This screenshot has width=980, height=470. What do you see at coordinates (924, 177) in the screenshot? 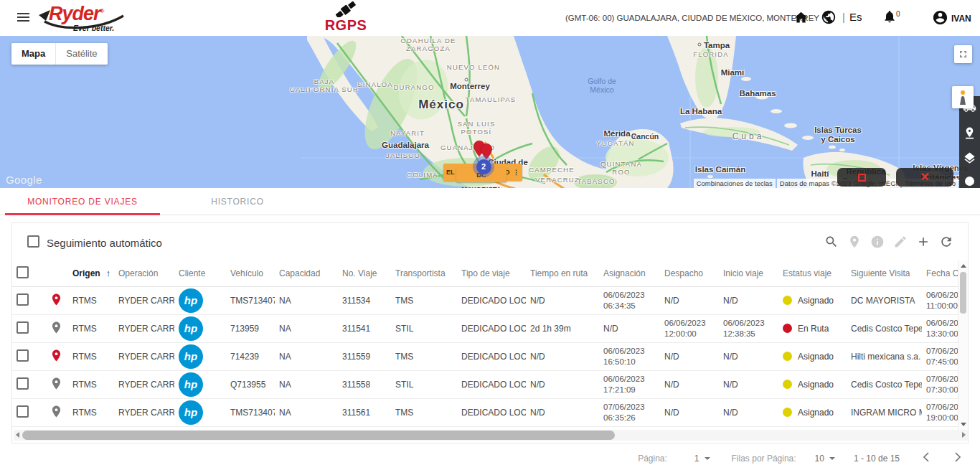
I see `close-icon: ✕` at bounding box center [924, 177].